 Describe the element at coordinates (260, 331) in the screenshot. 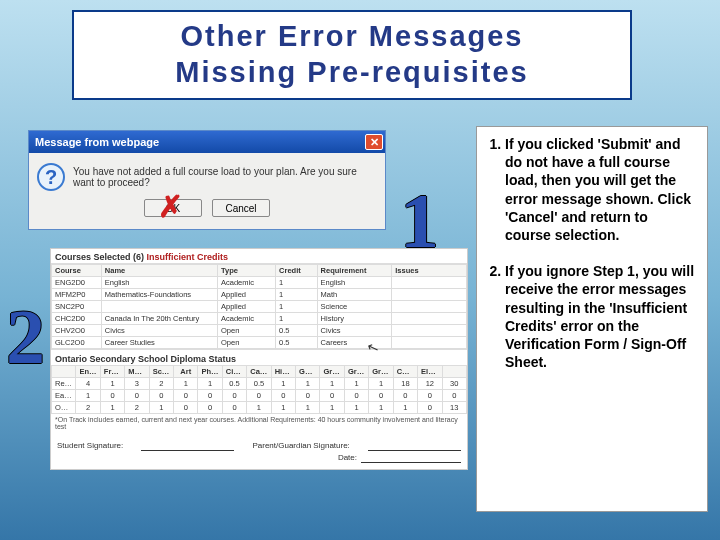

I see `table-row: CHV2O0CivicsOpen0.5Civics` at that location.